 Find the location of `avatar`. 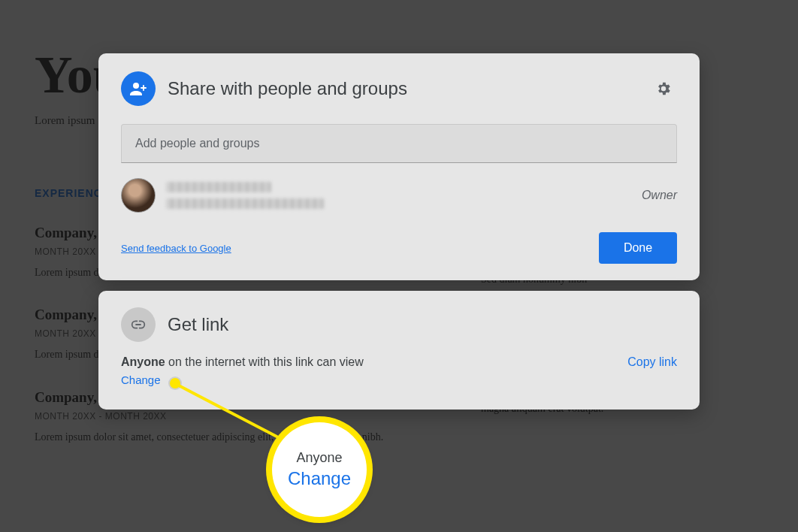

avatar is located at coordinates (138, 195).